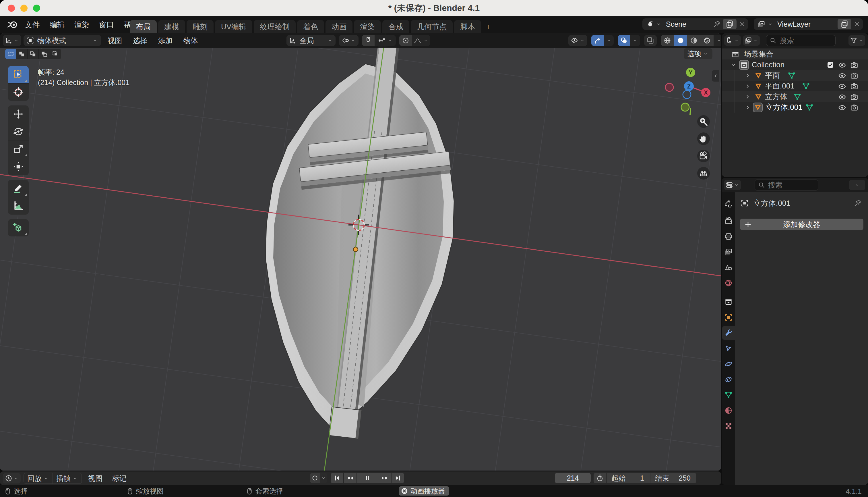 The image size is (868, 497). I want to click on tab-scene, so click(729, 268).